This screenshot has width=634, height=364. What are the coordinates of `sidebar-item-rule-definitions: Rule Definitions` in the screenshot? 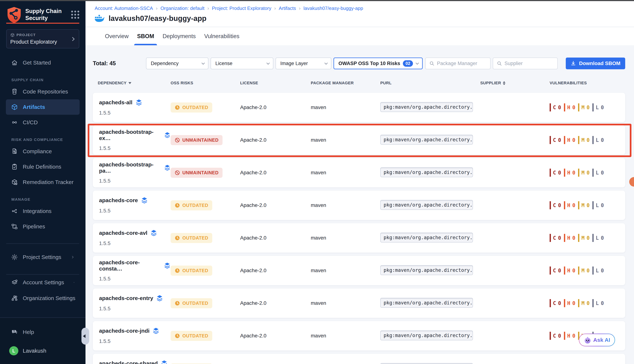 It's located at (43, 167).